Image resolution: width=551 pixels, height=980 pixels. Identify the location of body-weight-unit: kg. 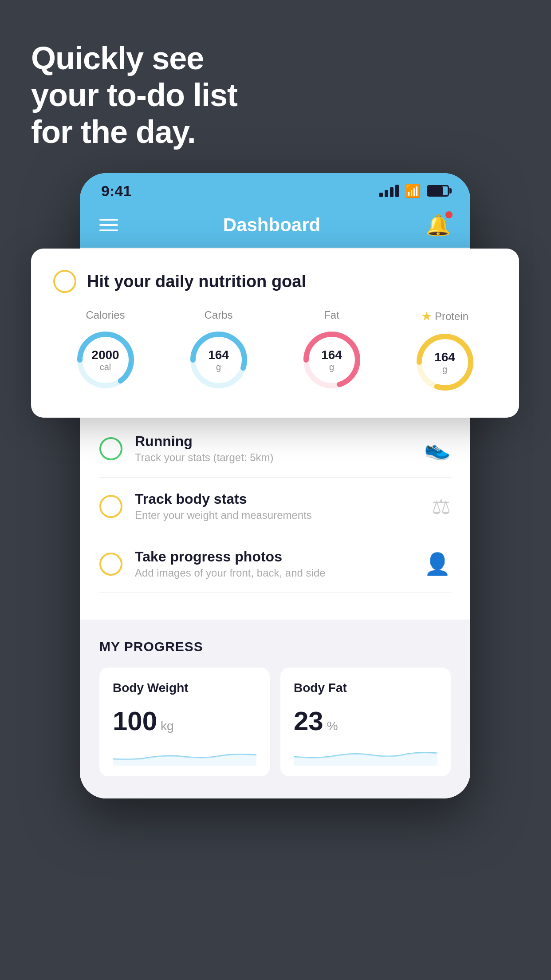
(167, 726).